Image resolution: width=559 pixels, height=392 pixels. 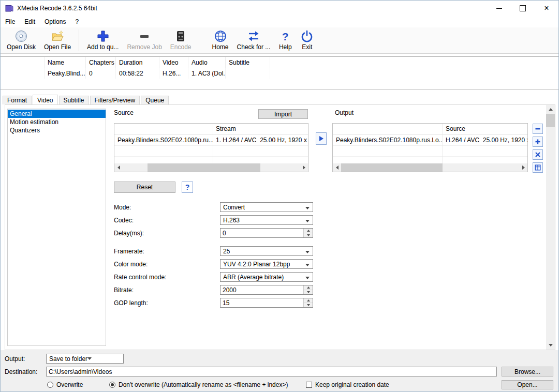 What do you see at coordinates (130, 264) in the screenshot?
I see `color-mode-label: Color mode:` at bounding box center [130, 264].